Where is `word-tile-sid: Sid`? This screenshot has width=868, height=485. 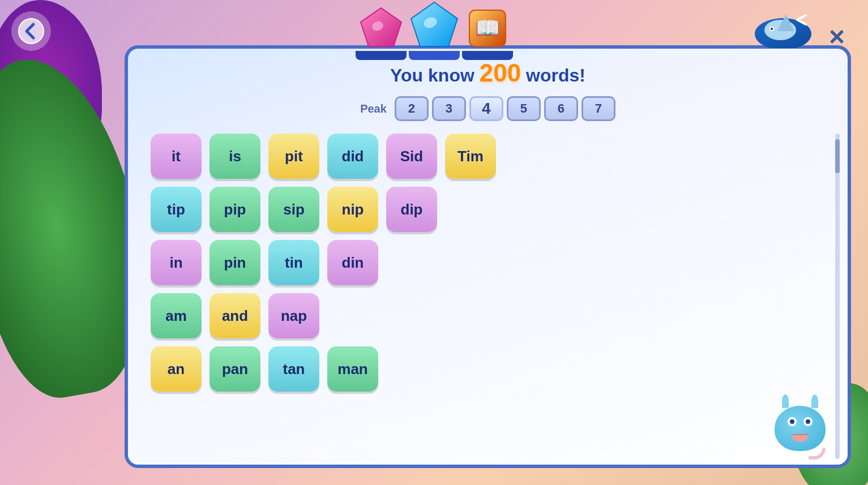 word-tile-sid: Sid is located at coordinates (412, 156).